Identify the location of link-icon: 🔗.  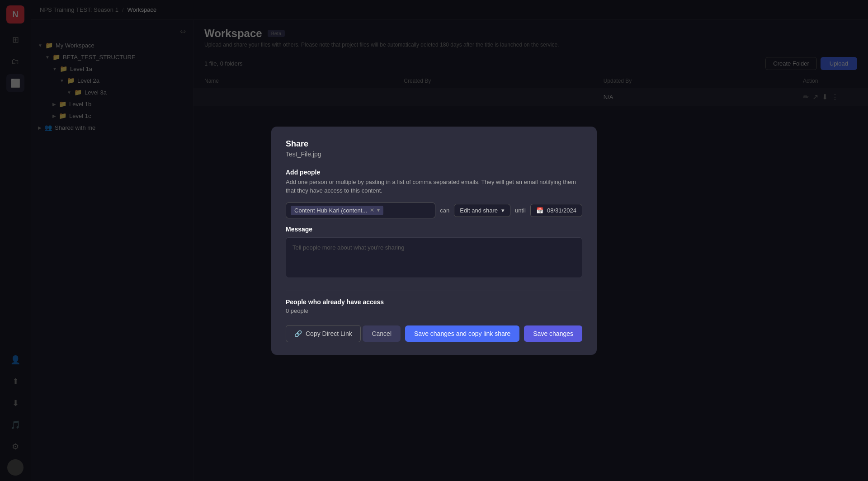
(298, 334).